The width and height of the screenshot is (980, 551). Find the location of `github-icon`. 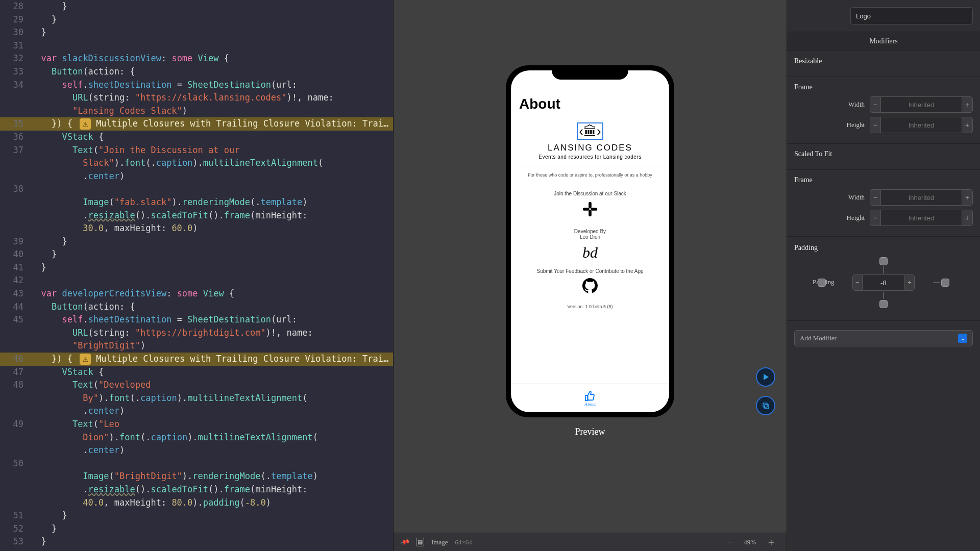

github-icon is located at coordinates (590, 288).